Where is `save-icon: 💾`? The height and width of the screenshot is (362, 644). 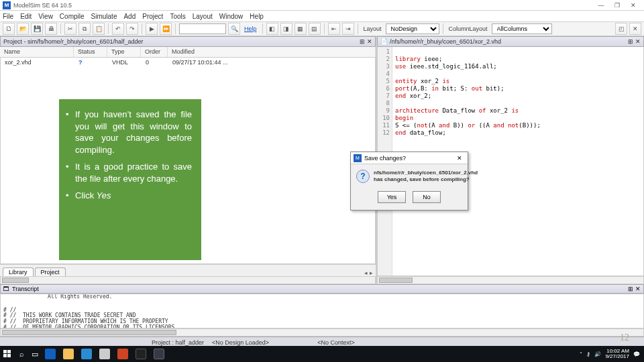 save-icon: 💾 is located at coordinates (37, 29).